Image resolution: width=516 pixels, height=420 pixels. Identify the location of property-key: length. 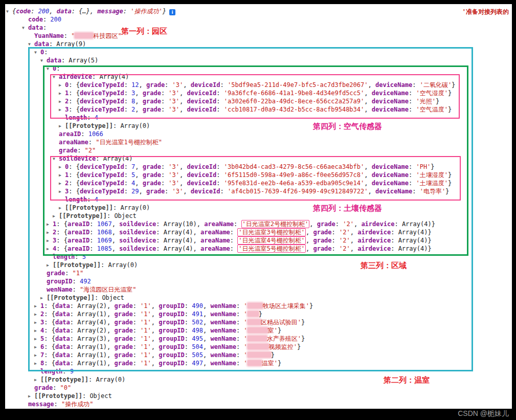
(76, 200).